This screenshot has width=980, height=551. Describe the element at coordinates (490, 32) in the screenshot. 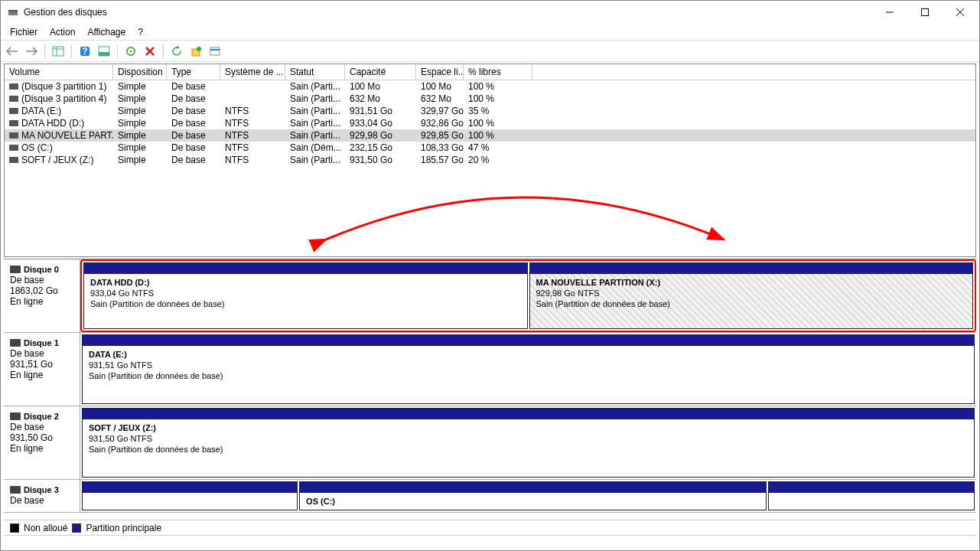

I see `menubar: Fichier Action Affichage ?` at that location.